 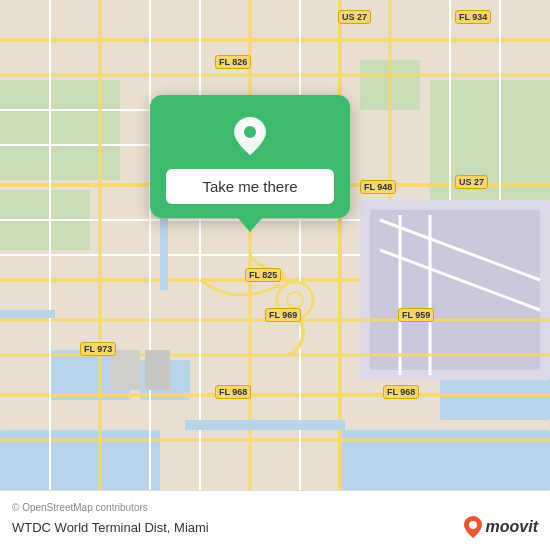 I want to click on road-label-fl826: FL 826, so click(x=233, y=62).